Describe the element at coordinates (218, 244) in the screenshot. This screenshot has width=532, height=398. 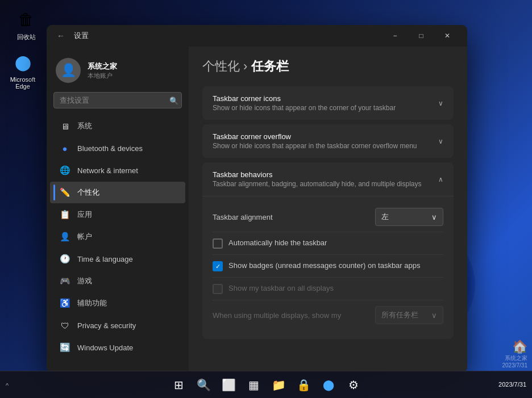
I see `auto-hide-checkbox` at that location.